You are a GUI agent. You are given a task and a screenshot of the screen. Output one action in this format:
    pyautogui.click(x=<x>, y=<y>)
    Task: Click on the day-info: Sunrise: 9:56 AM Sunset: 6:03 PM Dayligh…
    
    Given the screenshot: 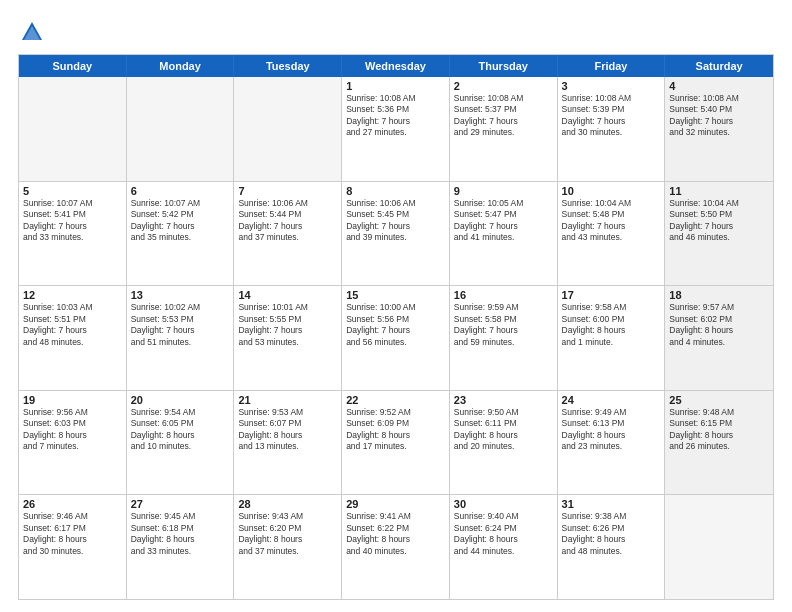 What is the action you would take?
    pyautogui.click(x=72, y=430)
    